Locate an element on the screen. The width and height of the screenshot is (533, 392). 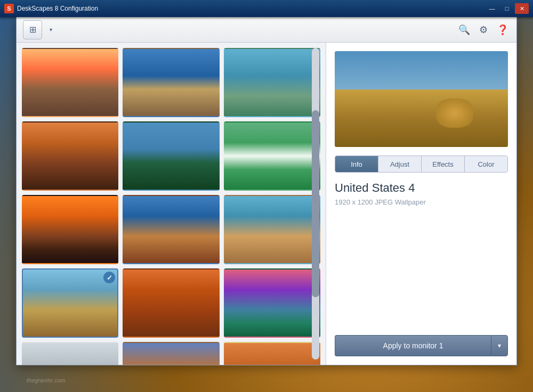
gallery-item-arch is located at coordinates (171, 303).